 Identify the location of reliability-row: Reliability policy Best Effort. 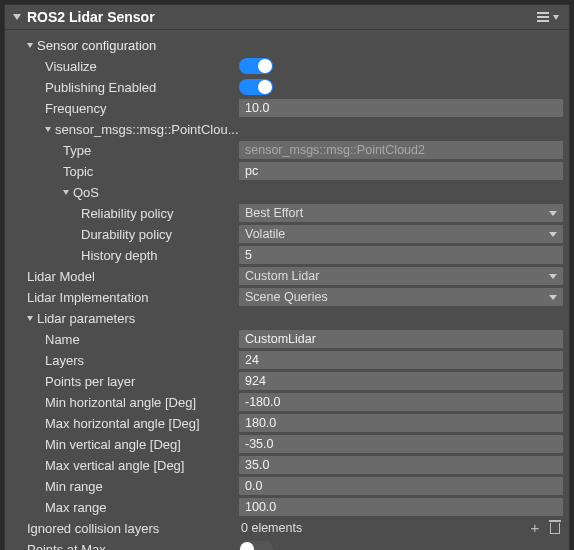
(287, 213).